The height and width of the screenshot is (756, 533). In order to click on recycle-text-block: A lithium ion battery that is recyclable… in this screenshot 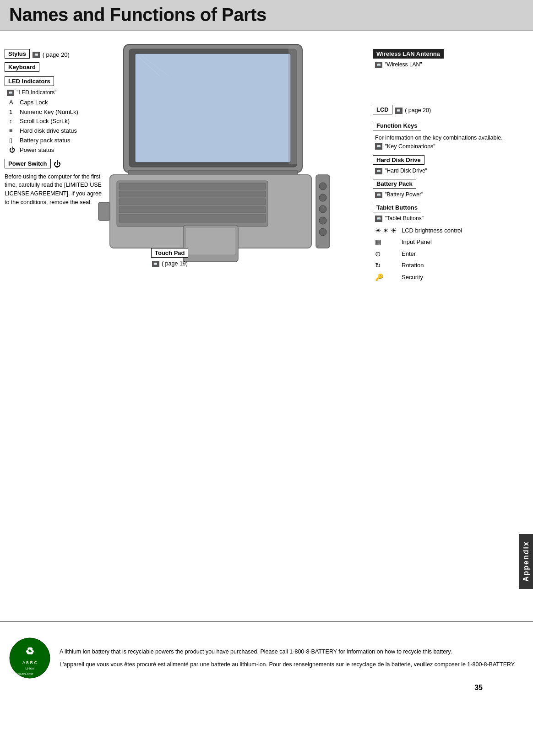, I will do `click(292, 658)`.